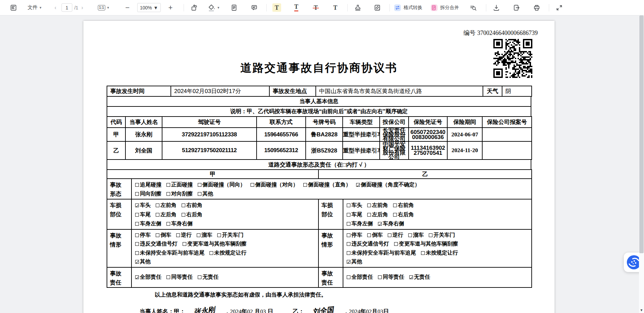 The width and height of the screenshot is (644, 313). What do you see at coordinates (214, 8) in the screenshot?
I see `fill-color-button: ▼` at bounding box center [214, 8].